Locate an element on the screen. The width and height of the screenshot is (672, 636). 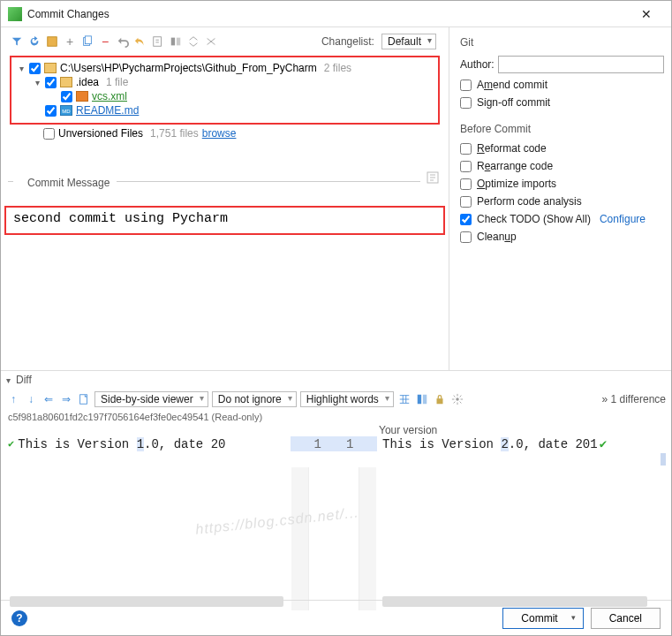
changes-tree: ▾ C:\Users\HP\PycharmProjects\Github_Fro… is located at coordinates (224, 90).